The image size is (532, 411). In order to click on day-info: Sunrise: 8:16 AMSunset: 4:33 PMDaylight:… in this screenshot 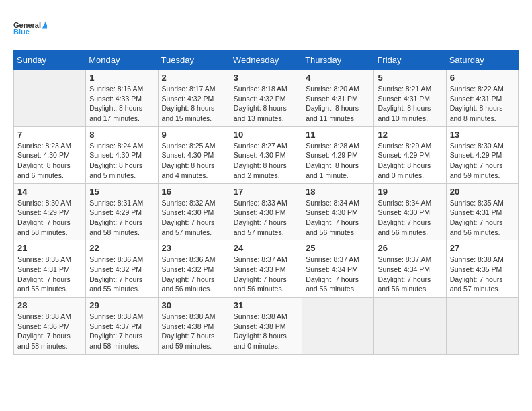, I will do `click(122, 103)`.